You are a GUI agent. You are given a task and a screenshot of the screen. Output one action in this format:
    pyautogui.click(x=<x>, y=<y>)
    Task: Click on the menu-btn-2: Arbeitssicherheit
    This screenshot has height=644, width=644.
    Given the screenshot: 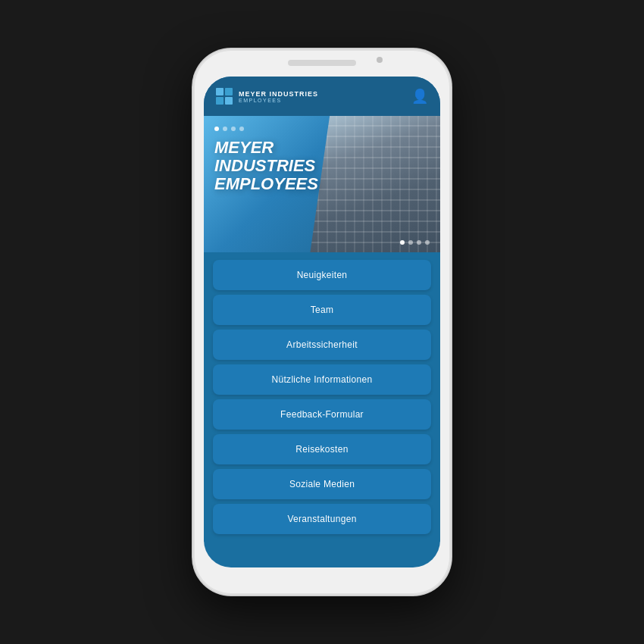 What is the action you would take?
    pyautogui.click(x=322, y=345)
    